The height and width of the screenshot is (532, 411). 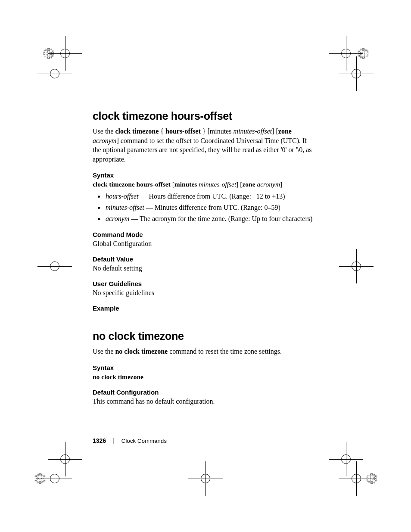 I want to click on user-guidelines-body: No specific guidelines, so click(x=205, y=293).